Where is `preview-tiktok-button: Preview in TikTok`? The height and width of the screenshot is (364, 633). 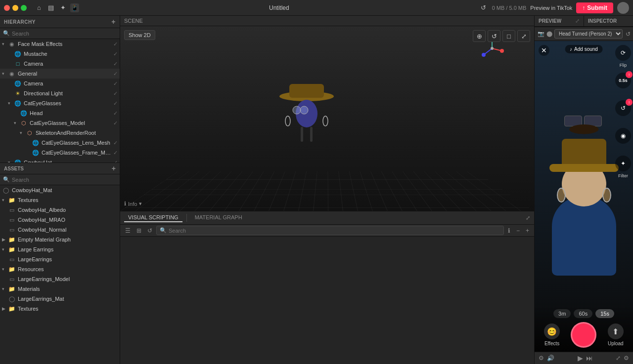
preview-tiktok-button: Preview in TikTok is located at coordinates (551, 8).